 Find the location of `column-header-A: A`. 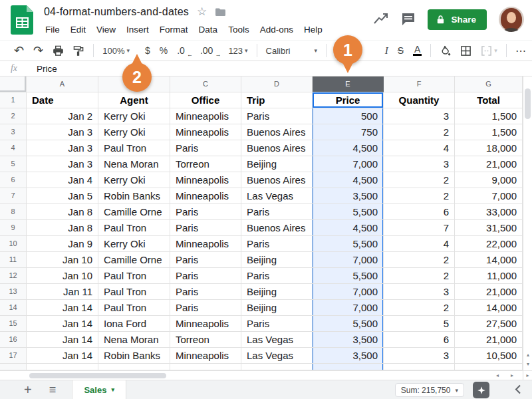

column-header-A: A is located at coordinates (63, 84).